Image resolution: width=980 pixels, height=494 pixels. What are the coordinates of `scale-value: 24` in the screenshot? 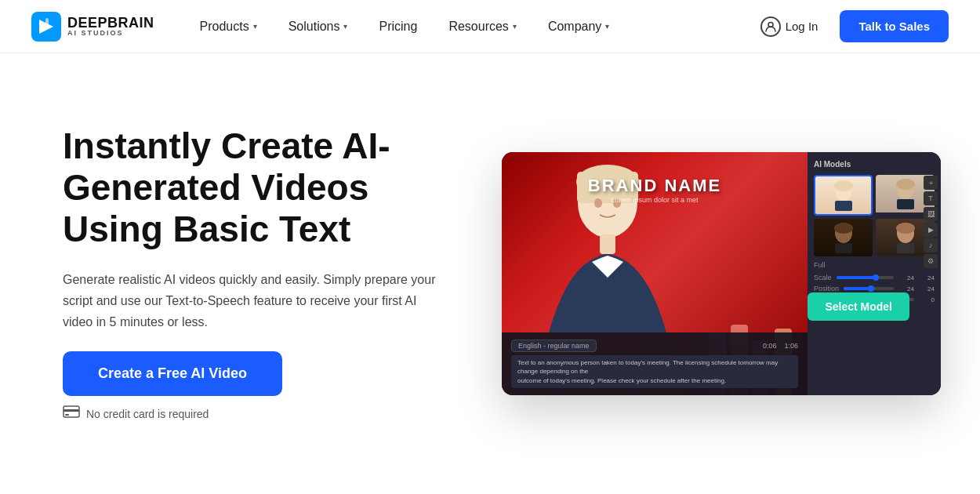 It's located at (906, 278).